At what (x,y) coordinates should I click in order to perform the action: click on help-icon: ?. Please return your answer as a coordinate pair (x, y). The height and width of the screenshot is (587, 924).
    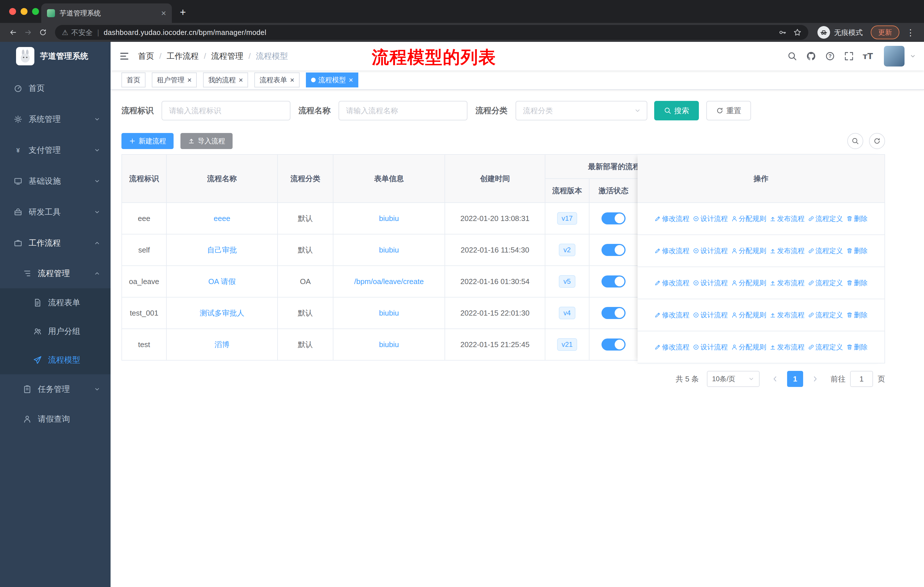
    Looking at the image, I should click on (830, 56).